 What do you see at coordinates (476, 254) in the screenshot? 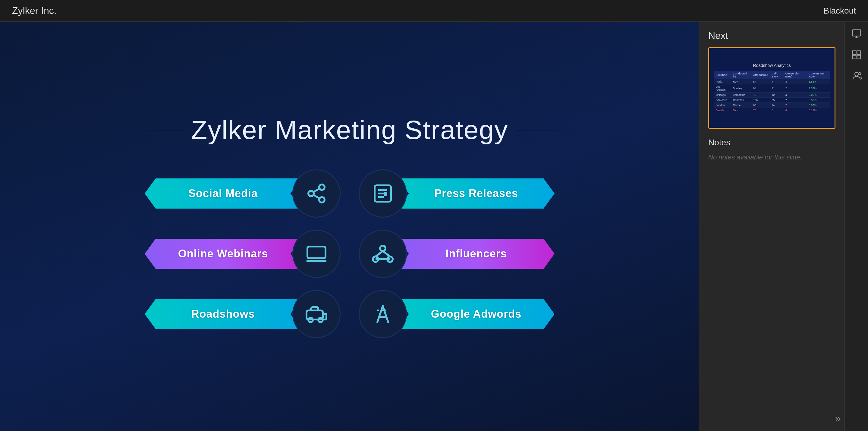
I see `influencers-label: Influencers` at bounding box center [476, 254].